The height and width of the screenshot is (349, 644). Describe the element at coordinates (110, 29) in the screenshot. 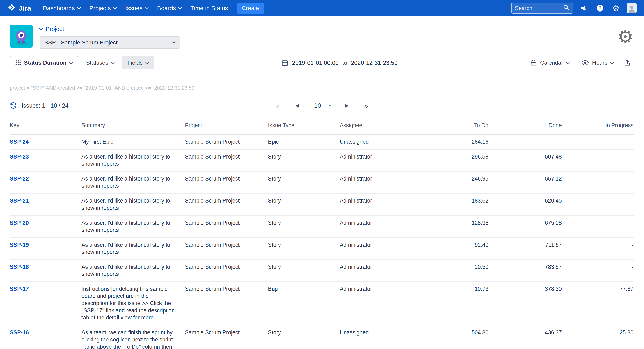

I see `project-section-toggle: Project` at that location.